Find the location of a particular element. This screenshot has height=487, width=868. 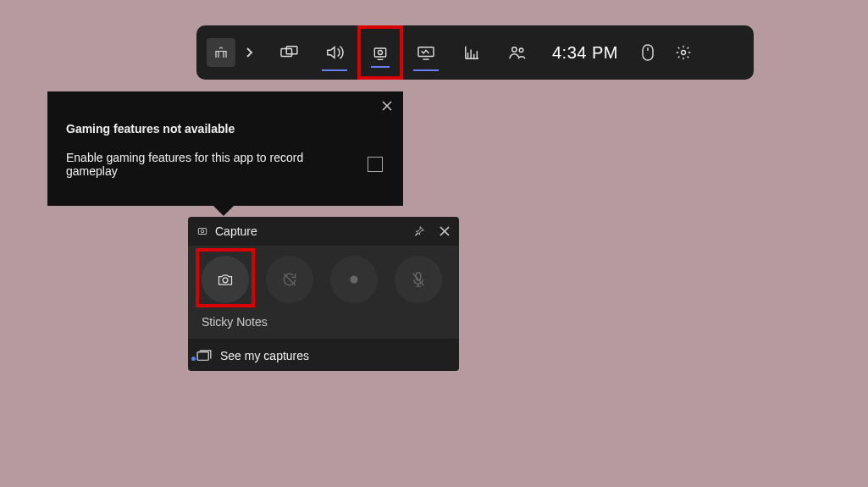

capture-button is located at coordinates (380, 53).